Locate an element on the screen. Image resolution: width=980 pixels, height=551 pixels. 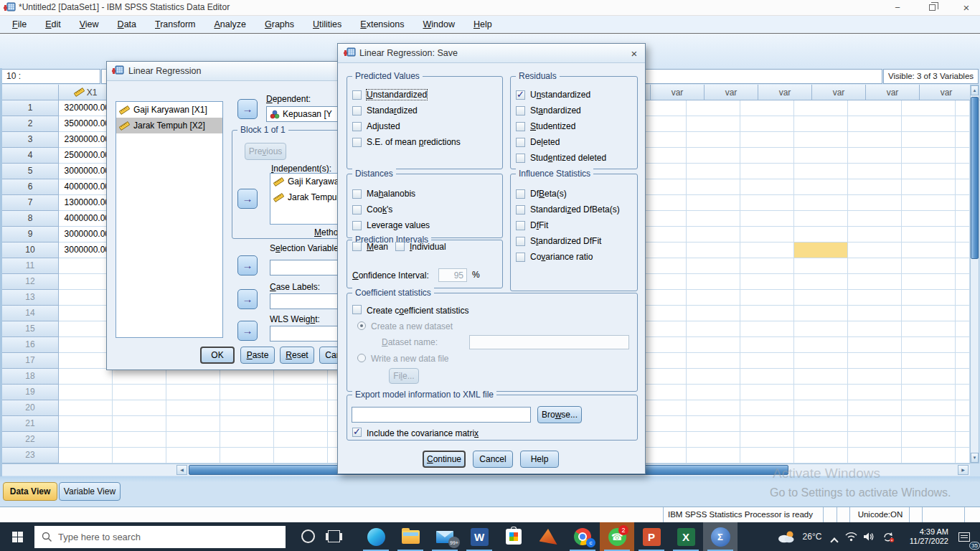
xml-path-input is located at coordinates (441, 415).